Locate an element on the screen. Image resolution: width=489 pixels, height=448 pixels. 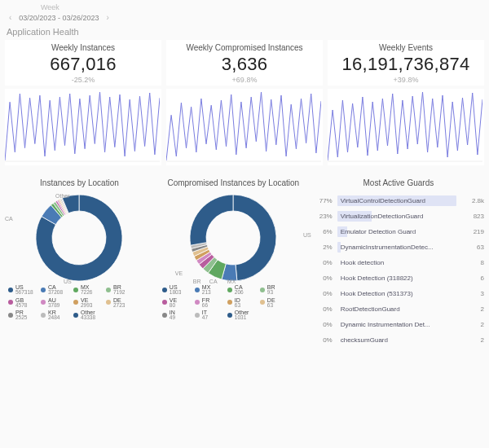
guard-name: VirtualizationDetectionGuard is located at coordinates (397, 217).